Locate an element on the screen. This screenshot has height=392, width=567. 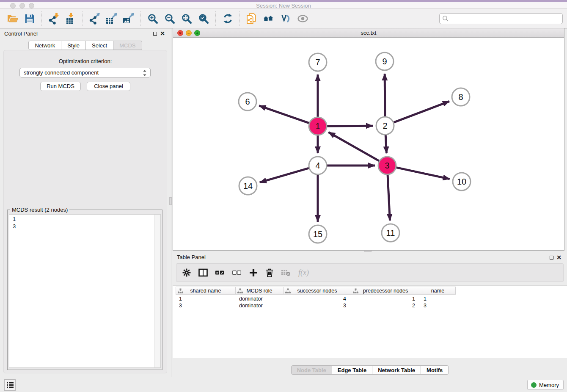
network-window-titlebar: × − + scc.txt is located at coordinates (369, 33).